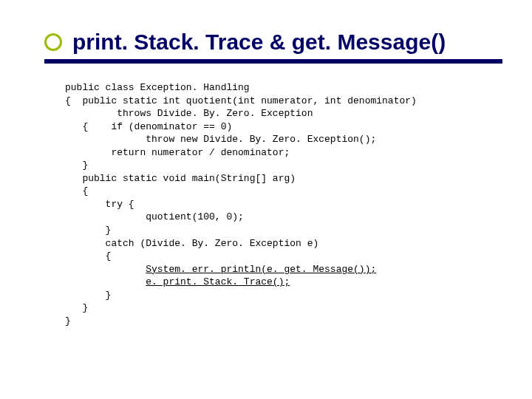 This screenshot has height=399, width=532. What do you see at coordinates (259, 42) in the screenshot?
I see `slide-title: print. Stack. Trace & get. Message()` at bounding box center [259, 42].